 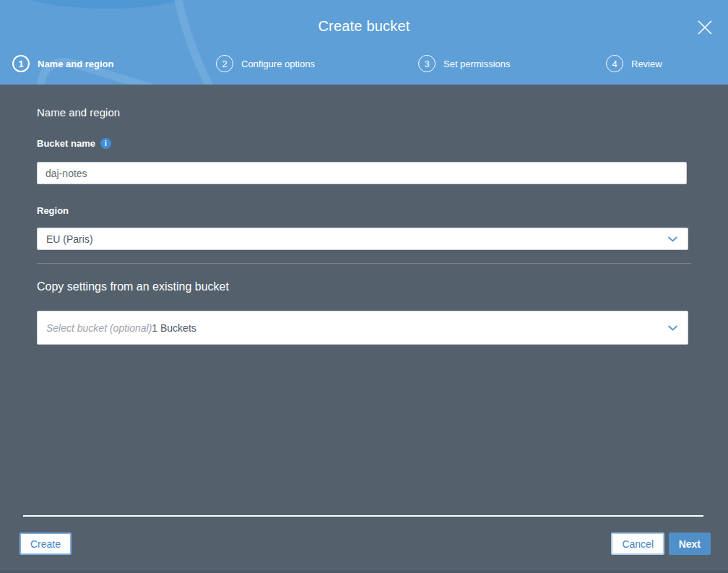 I want to click on next-button: Next, so click(x=690, y=543).